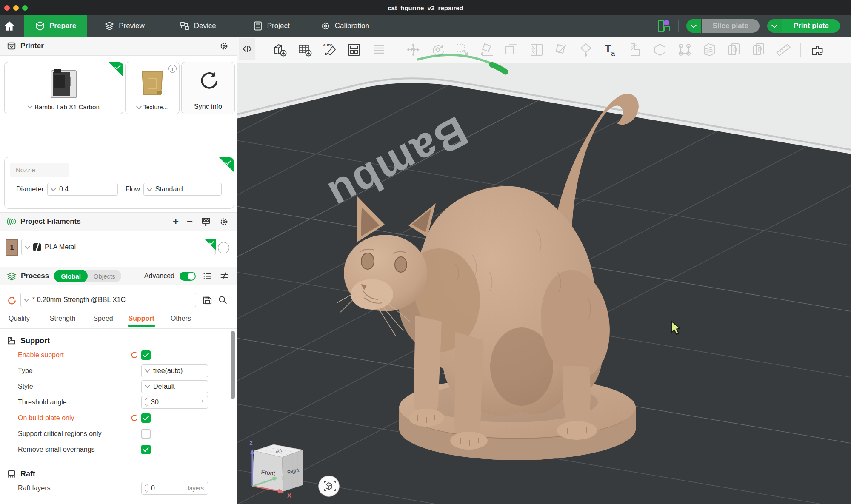  I want to click on scale-icon, so click(463, 50).